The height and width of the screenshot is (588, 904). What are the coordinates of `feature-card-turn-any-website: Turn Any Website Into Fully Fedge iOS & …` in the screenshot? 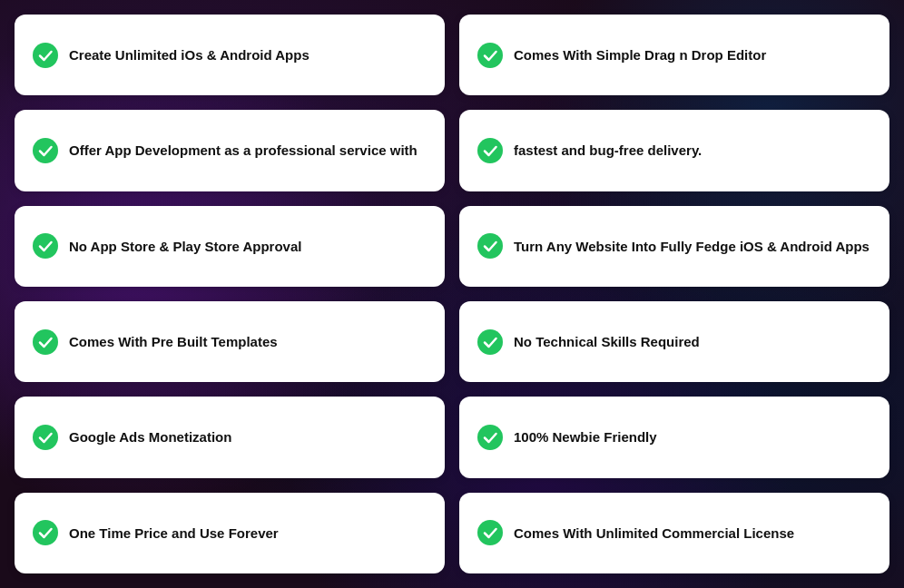 It's located at (674, 247).